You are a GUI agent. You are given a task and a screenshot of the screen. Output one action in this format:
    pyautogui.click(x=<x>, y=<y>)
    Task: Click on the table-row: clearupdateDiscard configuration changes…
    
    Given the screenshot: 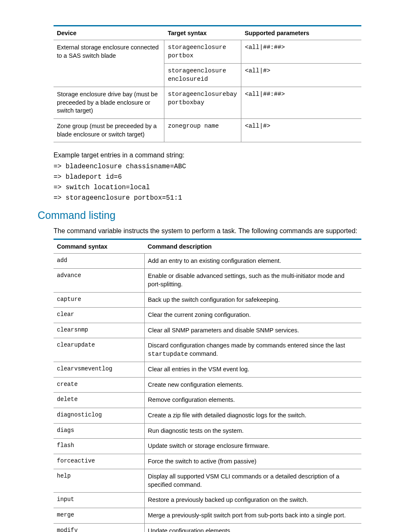 What is the action you would take?
    pyautogui.click(x=207, y=350)
    